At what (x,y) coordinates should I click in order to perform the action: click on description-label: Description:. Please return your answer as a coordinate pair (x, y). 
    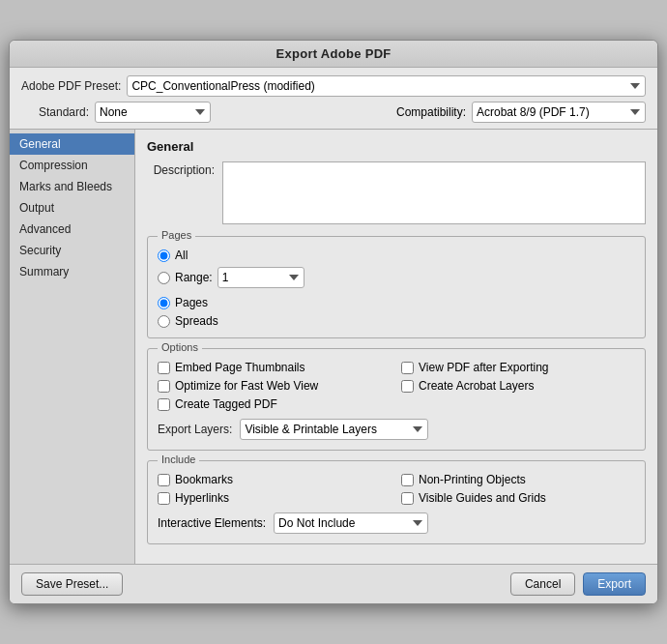
    Looking at the image, I should click on (181, 169).